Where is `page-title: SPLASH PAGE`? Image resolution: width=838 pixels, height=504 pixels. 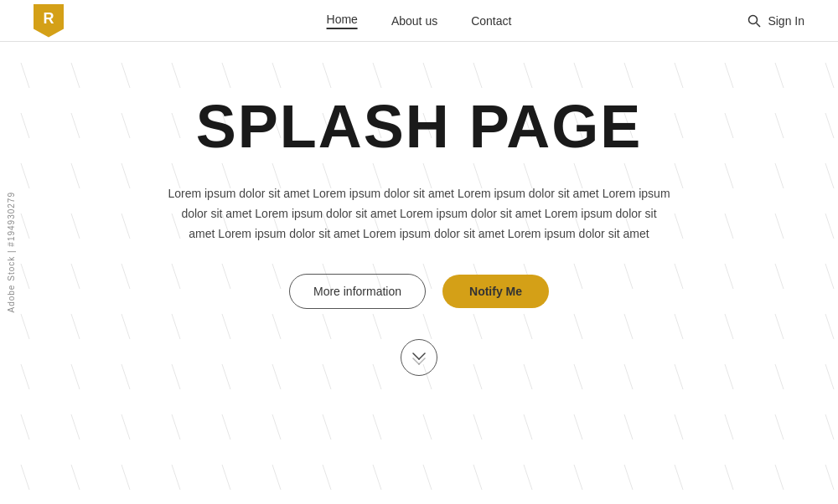
page-title: SPLASH PAGE is located at coordinates (419, 126).